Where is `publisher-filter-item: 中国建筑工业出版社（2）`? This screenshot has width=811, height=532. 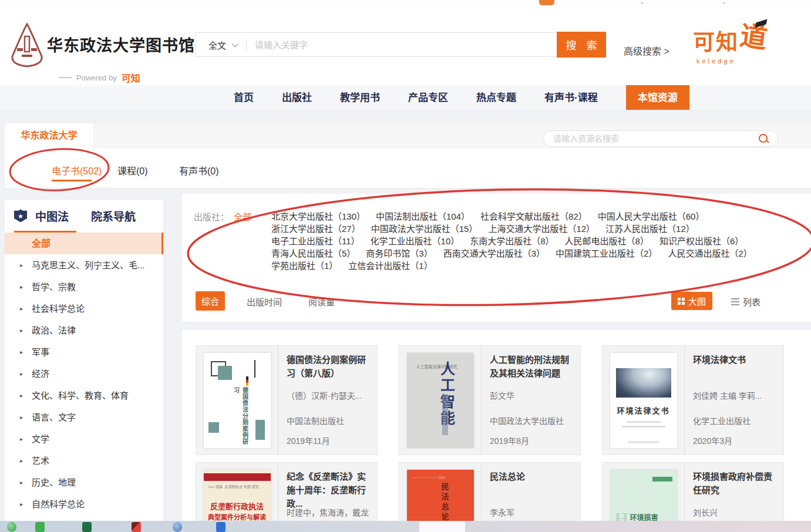 publisher-filter-item: 中国建筑工业出版社（2） is located at coordinates (606, 254).